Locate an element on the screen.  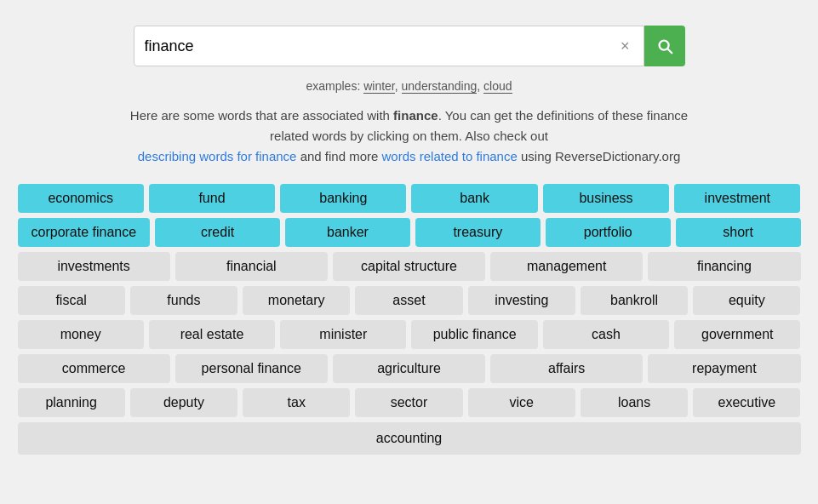
tag-financial: financial is located at coordinates (252, 266).